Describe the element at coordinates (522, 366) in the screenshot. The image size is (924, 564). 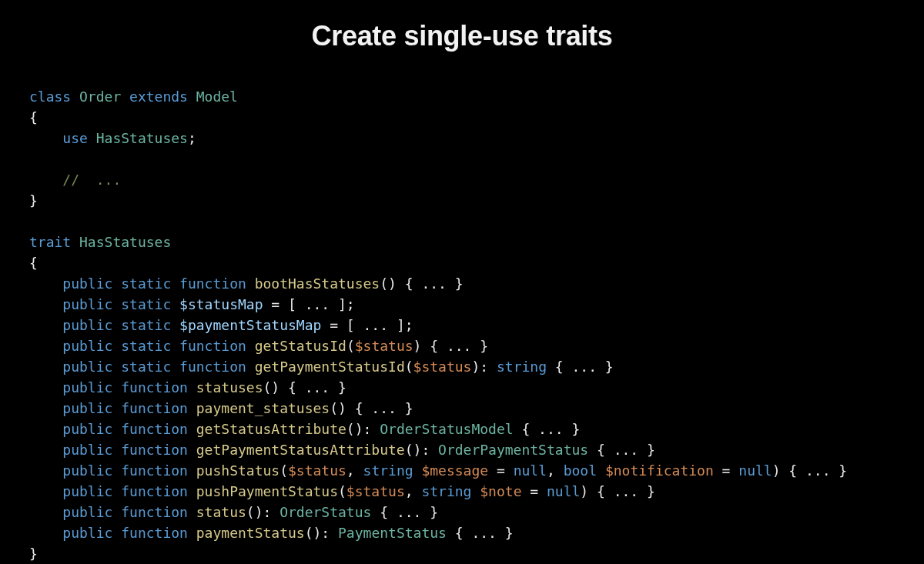
I see `return-type: string` at that location.